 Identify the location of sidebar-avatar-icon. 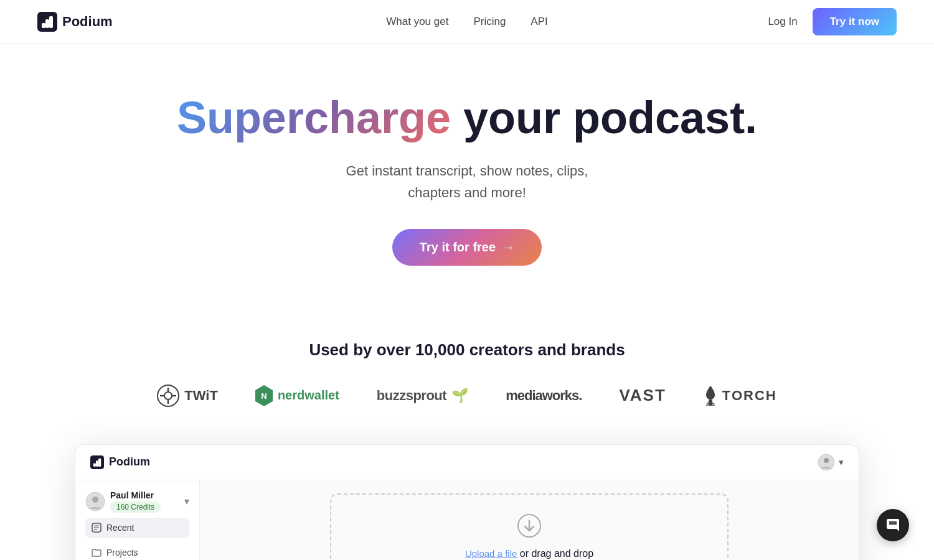
(95, 502).